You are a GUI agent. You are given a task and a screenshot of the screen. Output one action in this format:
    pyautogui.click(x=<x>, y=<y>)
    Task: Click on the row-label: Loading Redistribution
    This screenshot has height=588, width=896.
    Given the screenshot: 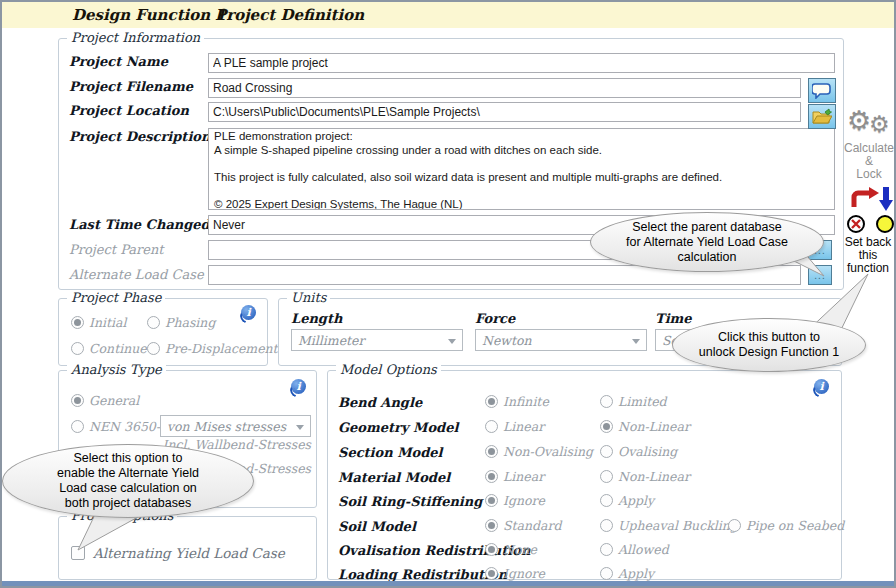 What is the action you would take?
    pyautogui.click(x=422, y=574)
    